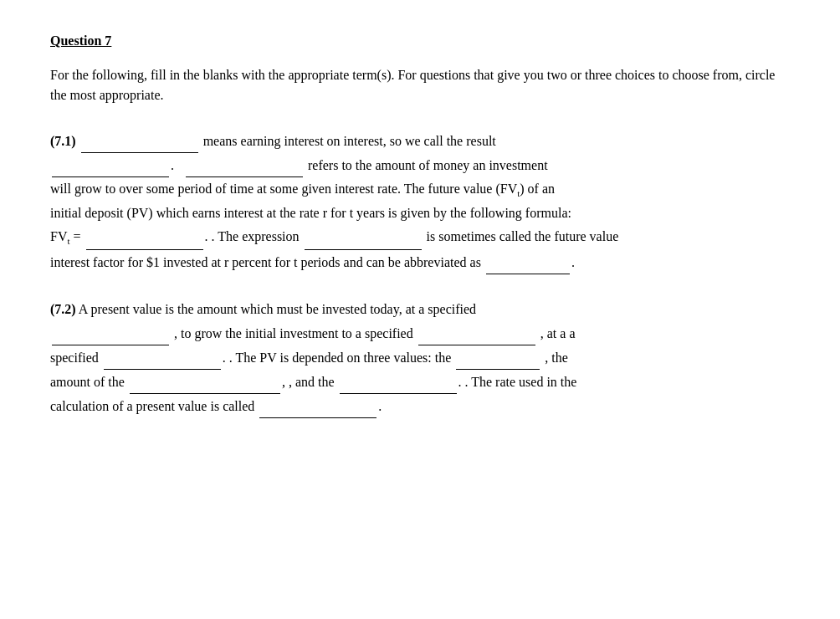 The height and width of the screenshot is (619, 840). I want to click on section-71-text6: is sometimes called the future value, so click(523, 236).